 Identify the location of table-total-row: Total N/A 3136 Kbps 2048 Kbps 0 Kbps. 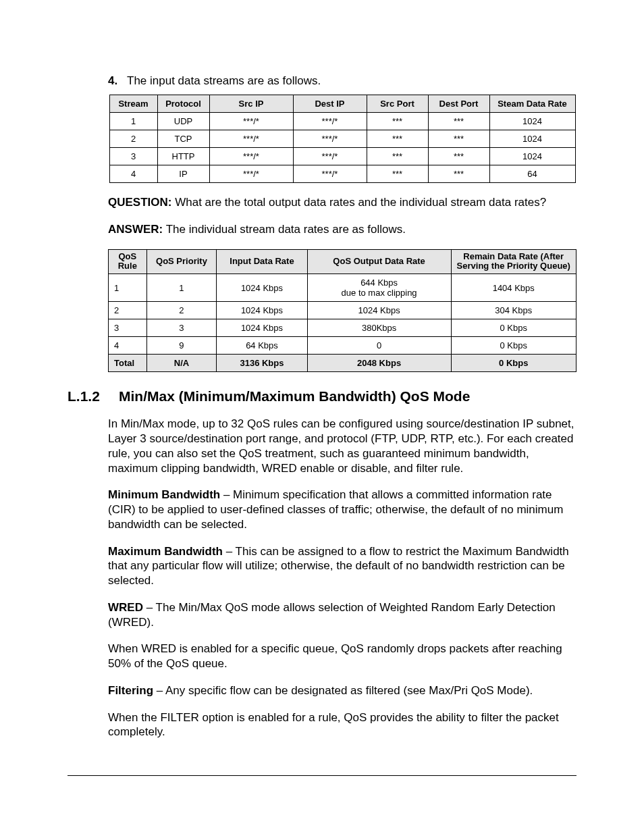
(343, 363).